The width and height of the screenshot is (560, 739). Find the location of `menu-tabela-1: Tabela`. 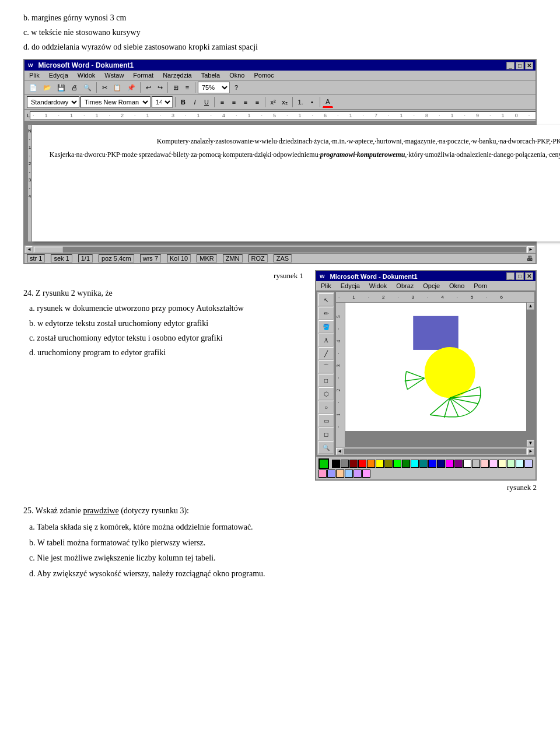

menu-tabela-1: Tabela is located at coordinates (211, 75).